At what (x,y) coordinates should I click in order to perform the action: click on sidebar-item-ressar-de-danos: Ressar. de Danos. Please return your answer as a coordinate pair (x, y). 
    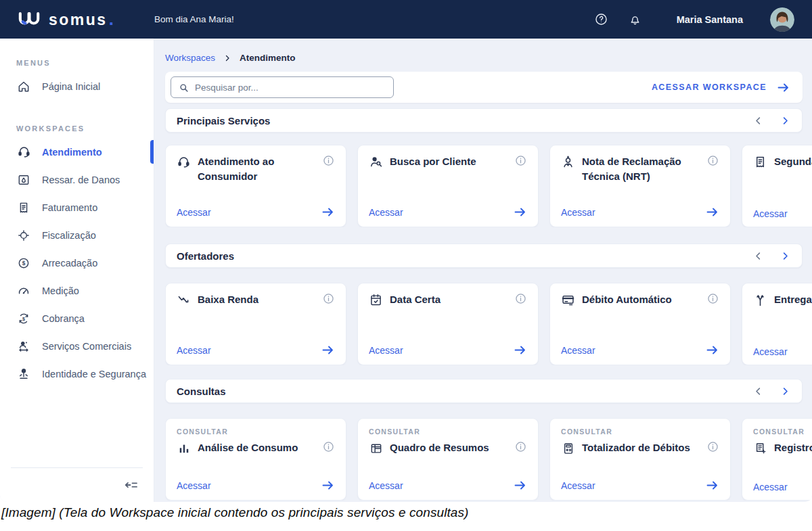
    Looking at the image, I should click on (77, 180).